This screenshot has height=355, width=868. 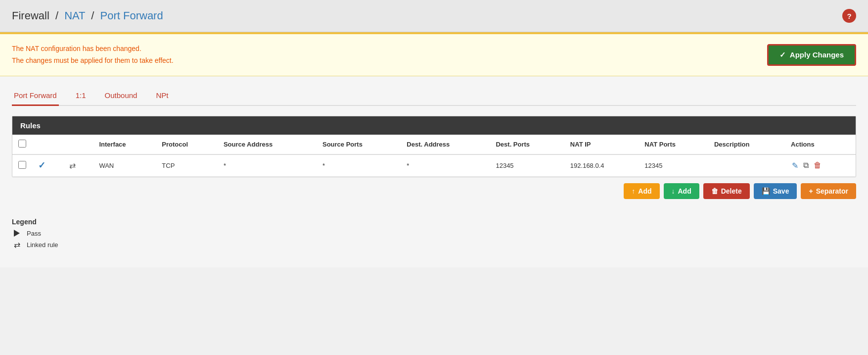 I want to click on row-dest-address: *, so click(x=445, y=165).